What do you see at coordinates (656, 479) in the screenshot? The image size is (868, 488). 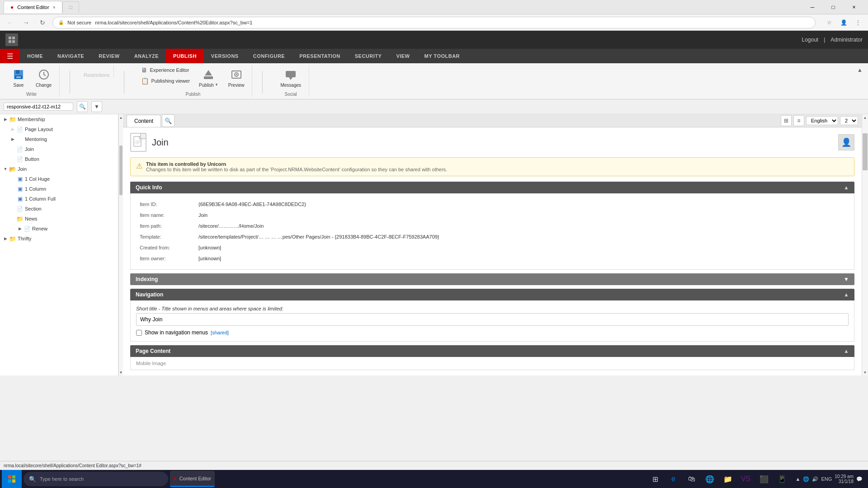 I see `taskbar-task-view: ⊞` at bounding box center [656, 479].